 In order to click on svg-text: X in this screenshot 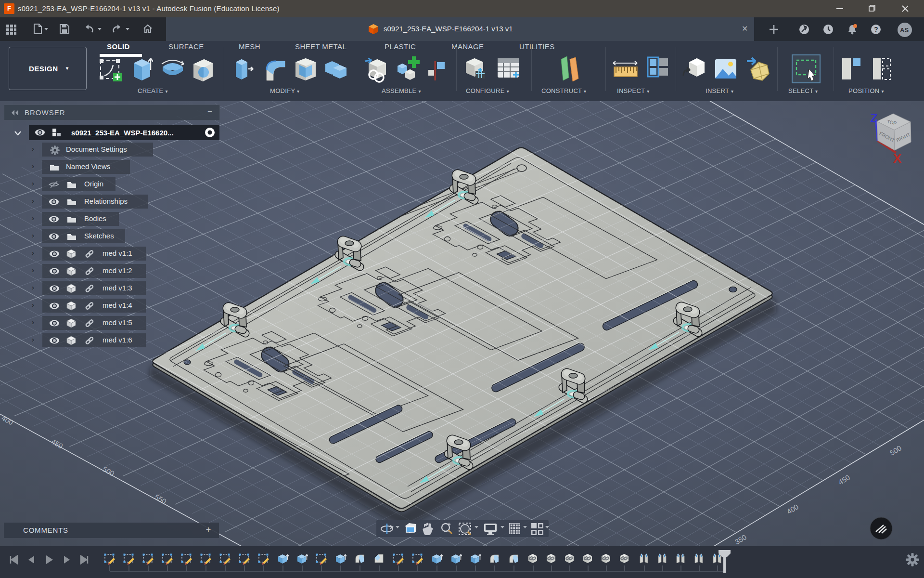, I will do `click(898, 158)`.